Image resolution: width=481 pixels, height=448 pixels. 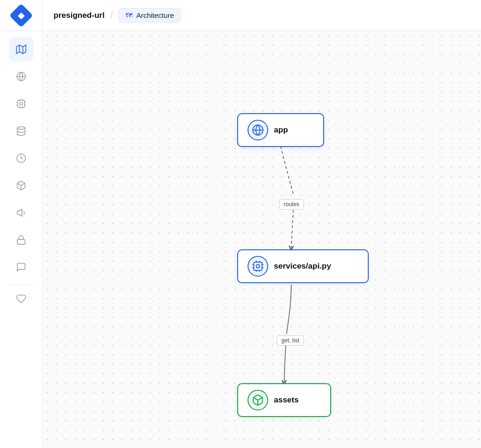 I want to click on sidebar-item-box, so click(x=21, y=185).